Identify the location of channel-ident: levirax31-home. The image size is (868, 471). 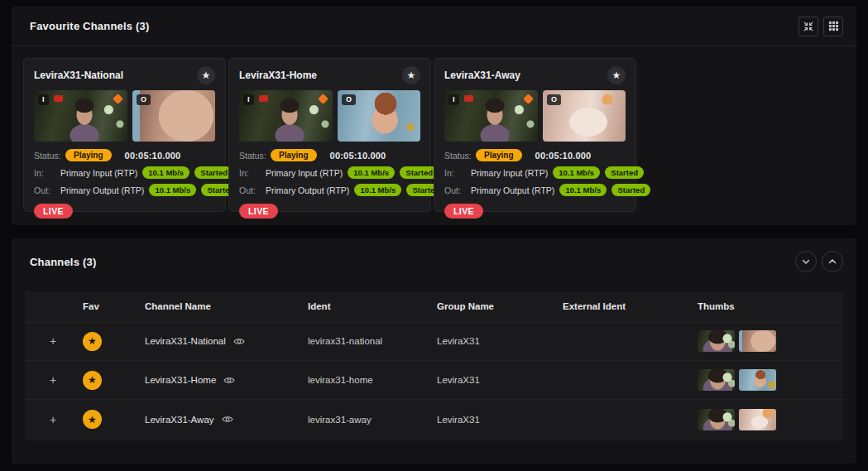
(372, 380).